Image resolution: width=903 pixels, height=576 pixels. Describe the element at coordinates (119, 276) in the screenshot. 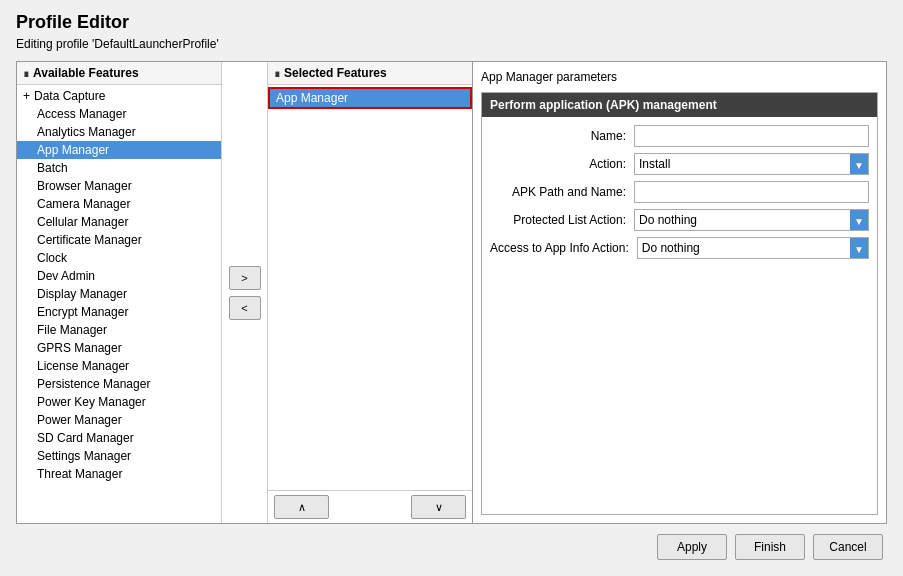

I see `feature-dev-admin: Dev Admin` at that location.